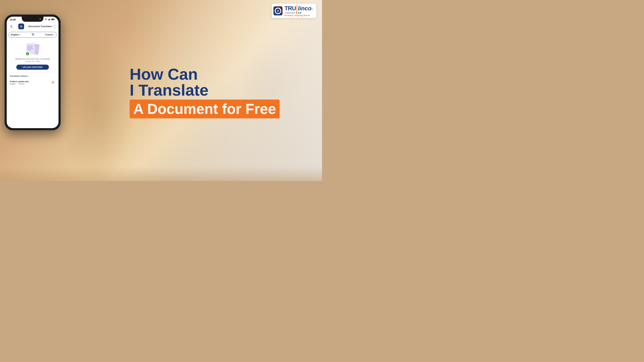 The width and height of the screenshot is (644, 362). What do you see at coordinates (32, 76) in the screenshot?
I see `history-title: Translation History` at bounding box center [32, 76].